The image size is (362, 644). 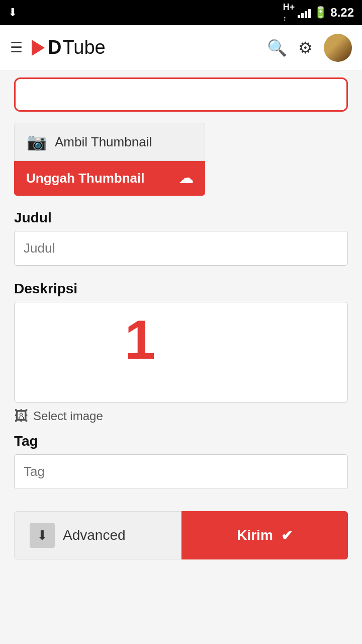 What do you see at coordinates (289, 13) in the screenshot?
I see `hplus-icon: H+↕` at bounding box center [289, 13].